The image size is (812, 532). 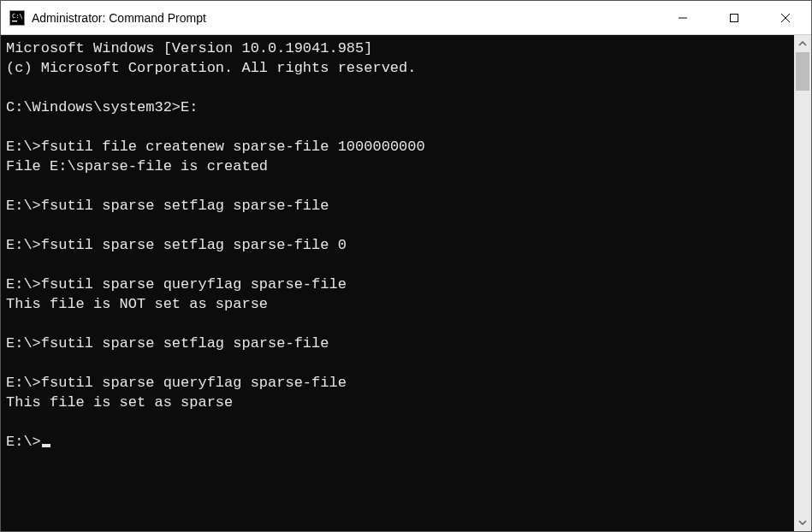 What do you see at coordinates (683, 18) in the screenshot?
I see `minimize-icon` at bounding box center [683, 18].